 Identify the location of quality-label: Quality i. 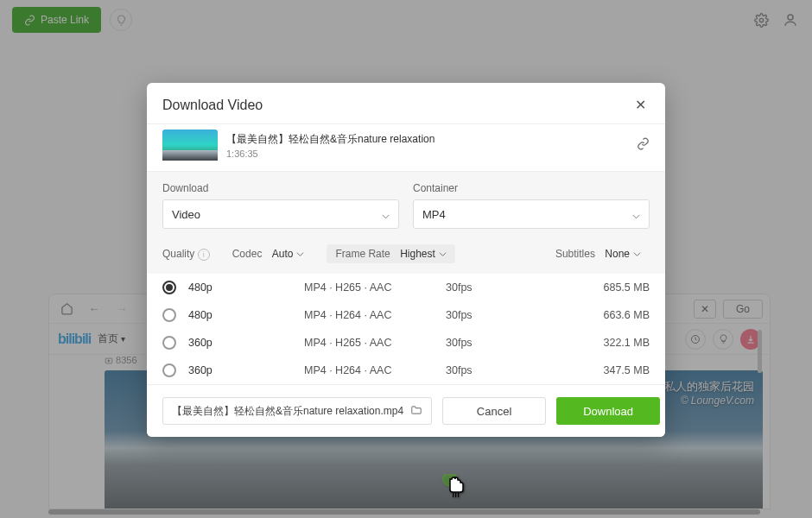
(187, 254).